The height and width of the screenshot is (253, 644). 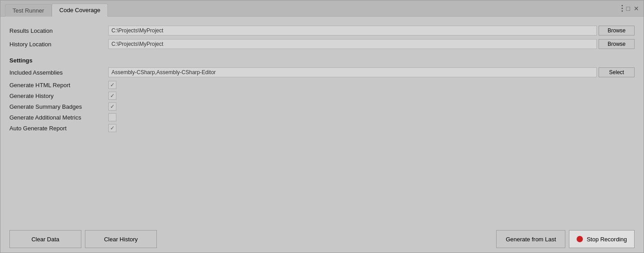 What do you see at coordinates (602, 239) in the screenshot?
I see `stop-recording-button: Stop Recording` at bounding box center [602, 239].